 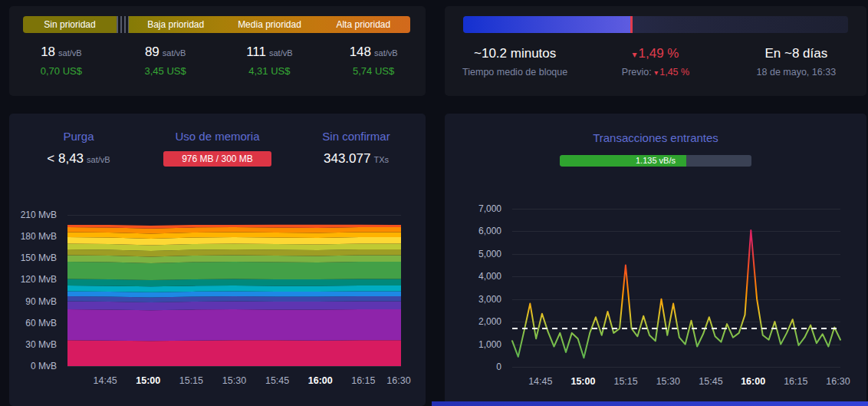 What do you see at coordinates (655, 61) in the screenshot?
I see `difficulty-change-column: ▾1,49 % Previo: ▾1,45 %` at bounding box center [655, 61].